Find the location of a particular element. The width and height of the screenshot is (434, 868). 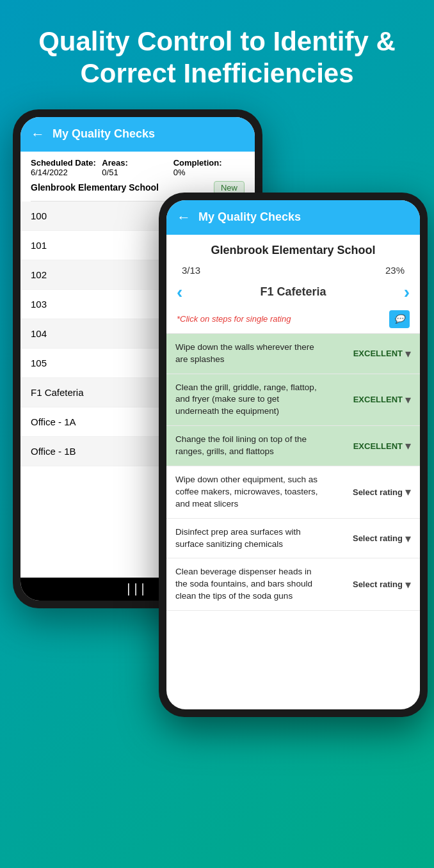

phone2-click-hint-row: *Click on steps for single rating 💬 is located at coordinates (293, 320).